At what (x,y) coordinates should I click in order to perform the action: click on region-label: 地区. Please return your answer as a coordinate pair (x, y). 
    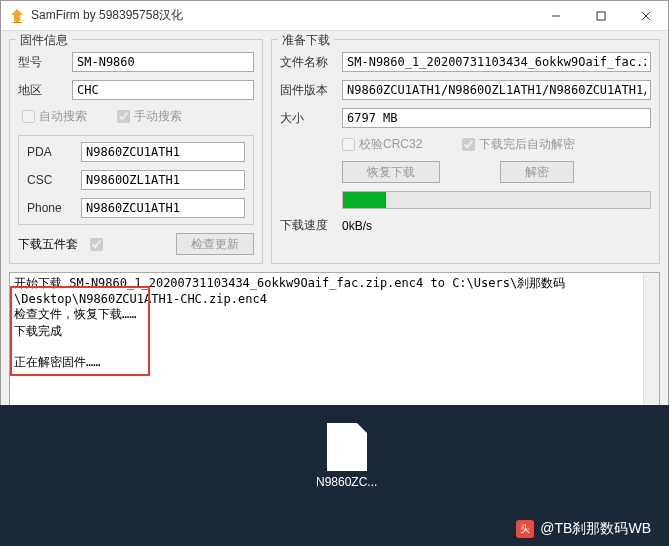
    Looking at the image, I should click on (42, 90).